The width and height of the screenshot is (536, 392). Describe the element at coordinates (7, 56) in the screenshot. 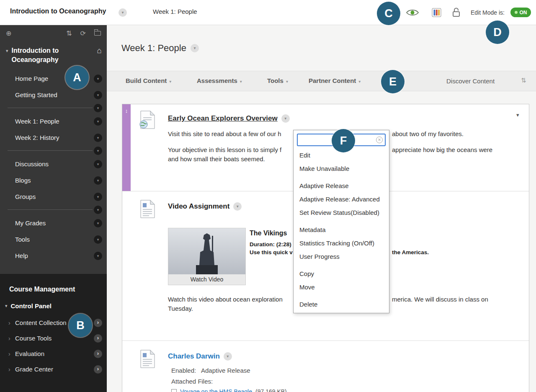

I see `collapse-course-icon: ▾` at that location.